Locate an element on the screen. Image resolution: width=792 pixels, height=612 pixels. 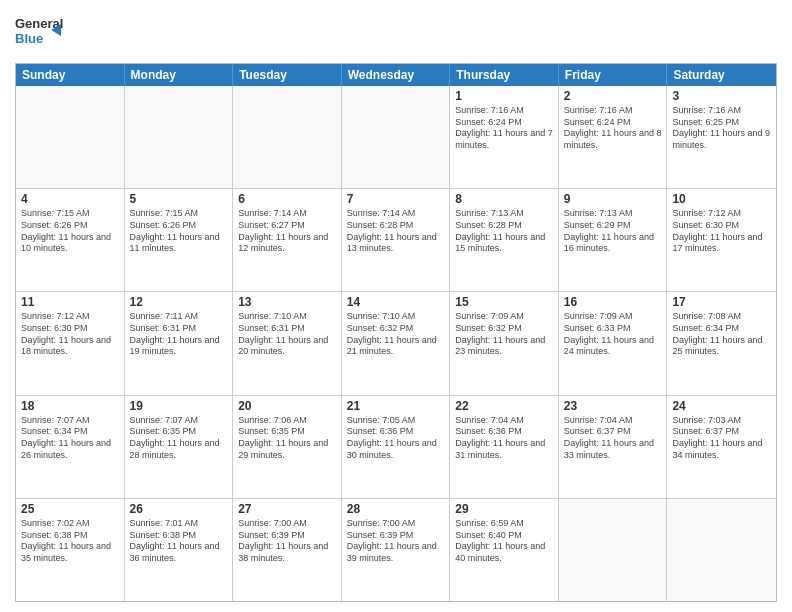
day-number: 19 is located at coordinates (179, 406).